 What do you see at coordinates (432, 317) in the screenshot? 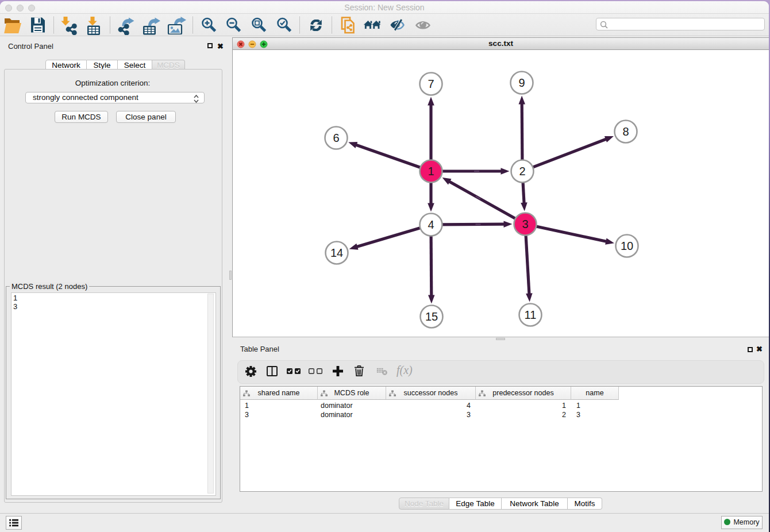
I see `svg-text: 15` at bounding box center [432, 317].